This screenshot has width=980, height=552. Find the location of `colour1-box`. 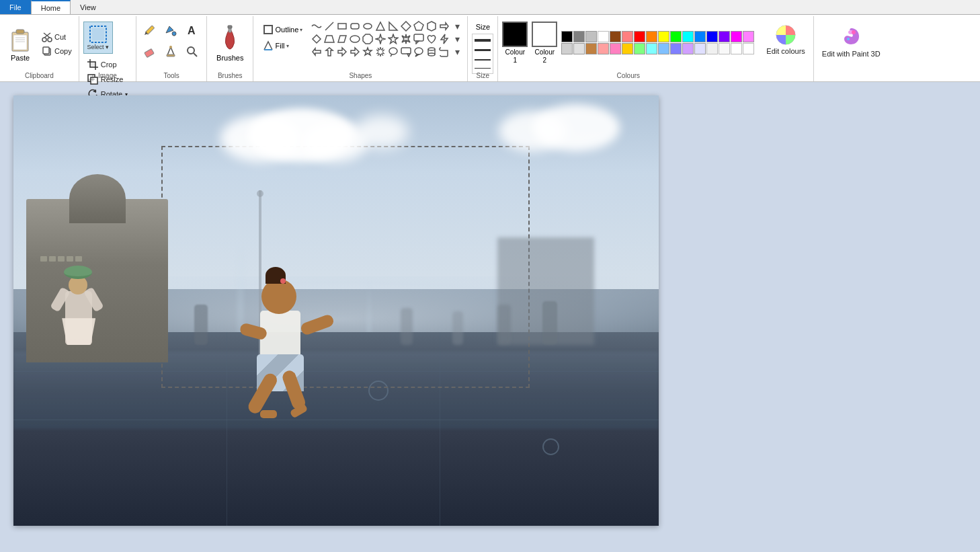

colour1-box is located at coordinates (515, 34).